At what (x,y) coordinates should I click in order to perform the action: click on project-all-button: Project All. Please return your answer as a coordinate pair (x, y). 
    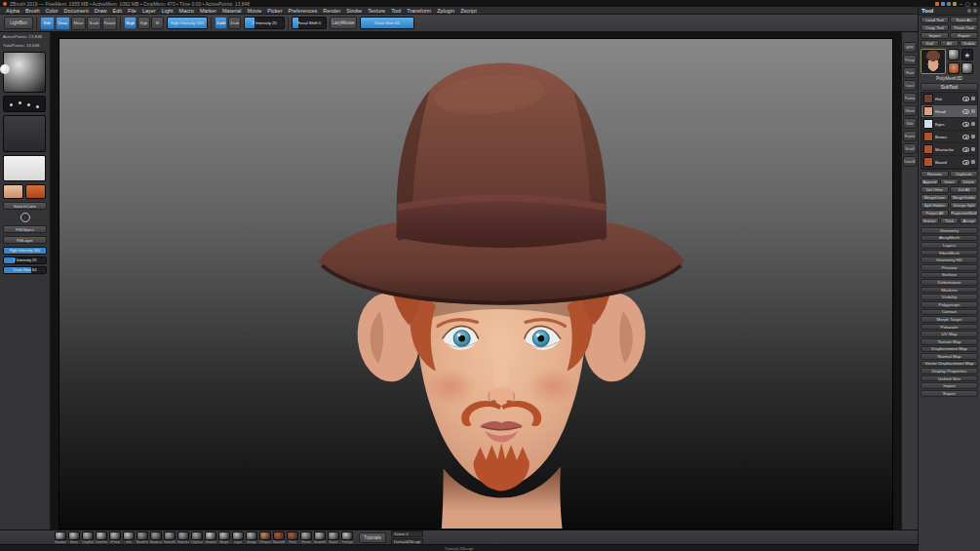
    Looking at the image, I should click on (934, 213).